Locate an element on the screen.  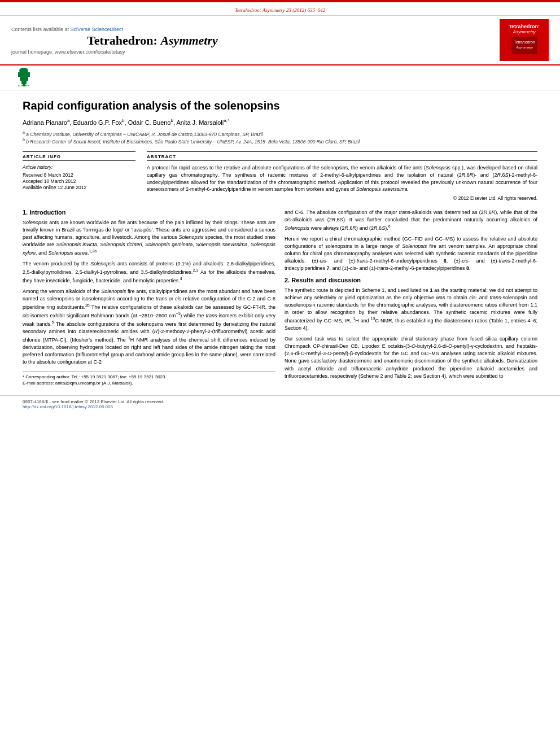
logo-title: Tetrahedron: is located at coordinates (524, 27).